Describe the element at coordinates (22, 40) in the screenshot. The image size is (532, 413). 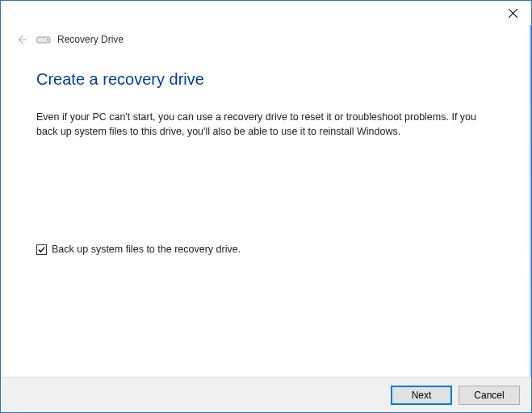
I see `back-button` at that location.